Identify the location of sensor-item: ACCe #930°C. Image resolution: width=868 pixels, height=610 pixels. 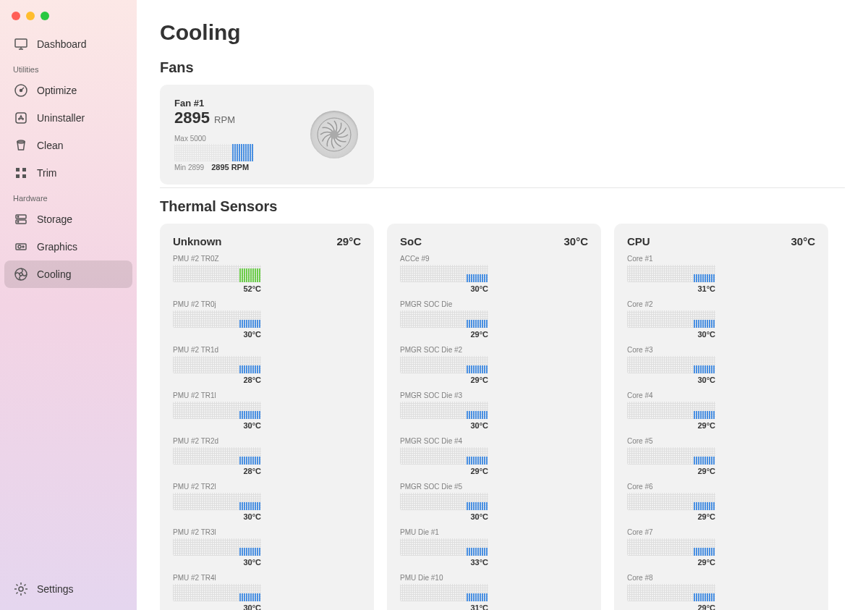
(444, 274).